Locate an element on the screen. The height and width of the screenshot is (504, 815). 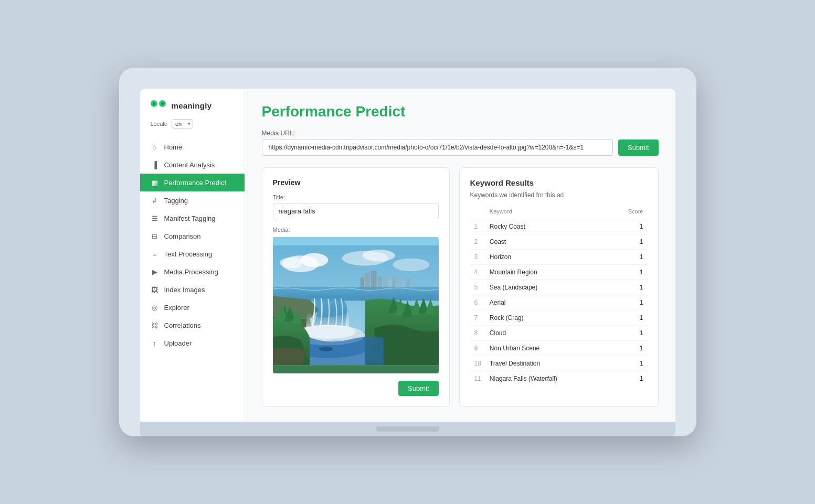
col-score: Score is located at coordinates (629, 213).